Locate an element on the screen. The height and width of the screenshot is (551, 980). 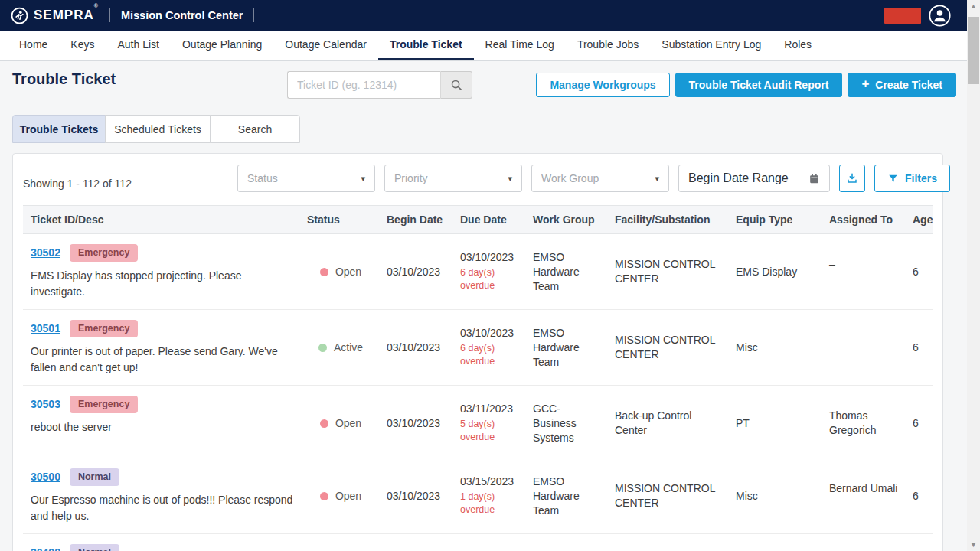
ticket-link: 30502 is located at coordinates (46, 253).